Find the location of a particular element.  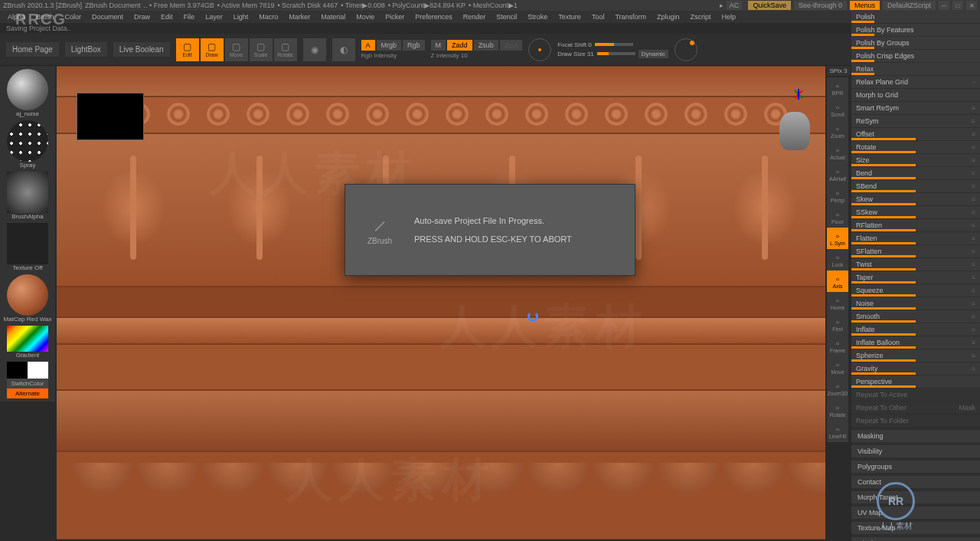

sbend-slider: SBend≡ is located at coordinates (916, 186).